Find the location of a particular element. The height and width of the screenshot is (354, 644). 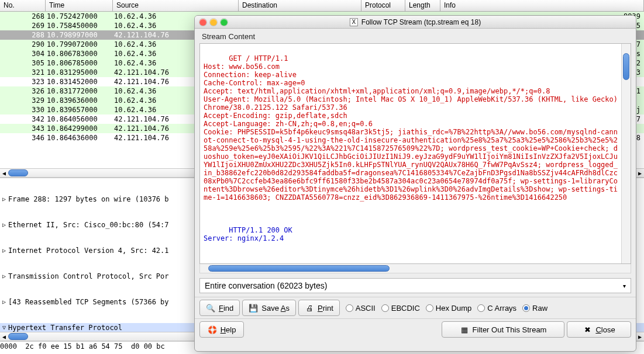

close-button: ✖Close is located at coordinates (599, 329).